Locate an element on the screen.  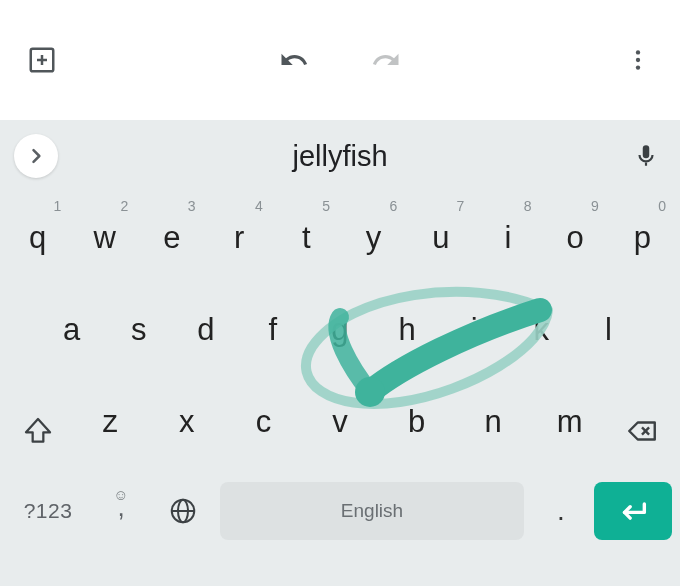
row3-letters: z x c v b n m is located at coordinates (340, 422).